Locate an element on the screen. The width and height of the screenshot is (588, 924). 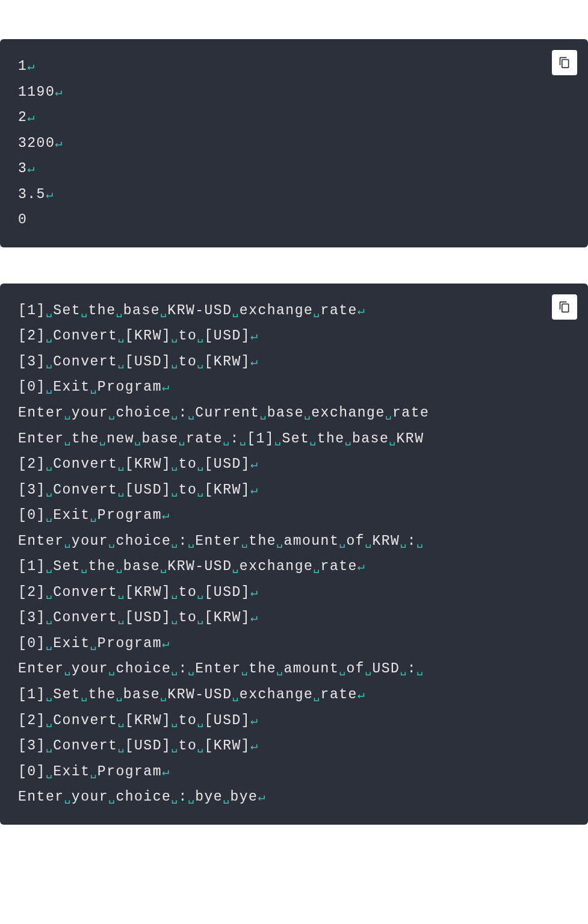
code-line: 3200 is located at coordinates (294, 143).